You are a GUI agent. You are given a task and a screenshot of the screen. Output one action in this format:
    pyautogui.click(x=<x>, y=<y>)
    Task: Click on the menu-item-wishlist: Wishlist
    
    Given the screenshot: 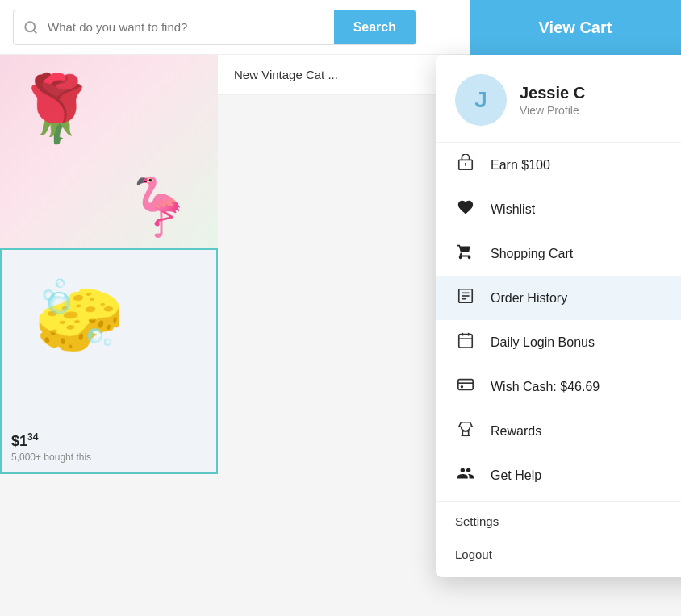 What is the action you would take?
    pyautogui.click(x=558, y=210)
    